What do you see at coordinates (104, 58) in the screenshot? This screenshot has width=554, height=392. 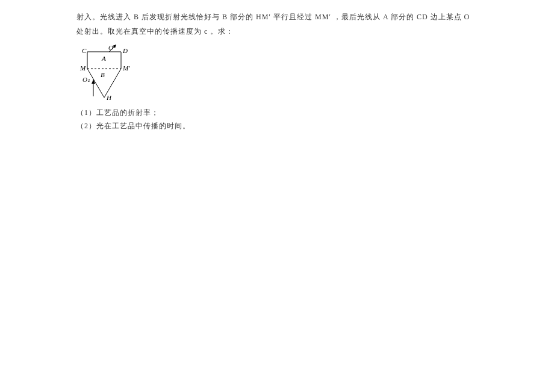 I see `label-A: A` at bounding box center [104, 58].